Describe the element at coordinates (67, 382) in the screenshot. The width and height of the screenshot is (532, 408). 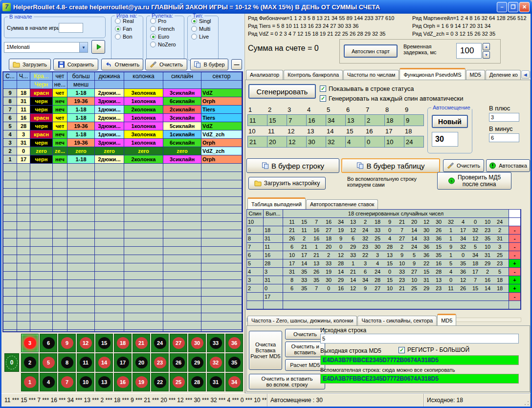
I see `board-cell-7: 7` at that location.